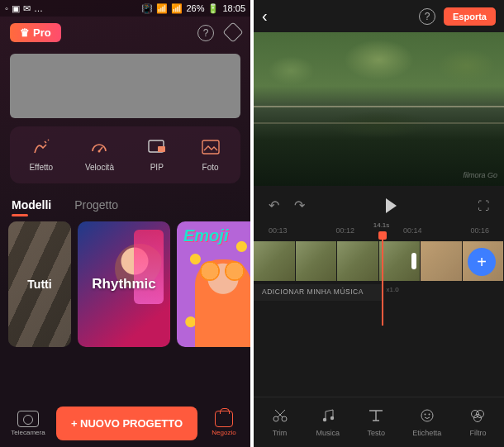  I want to click on tab-models: Modelli, so click(31, 205).